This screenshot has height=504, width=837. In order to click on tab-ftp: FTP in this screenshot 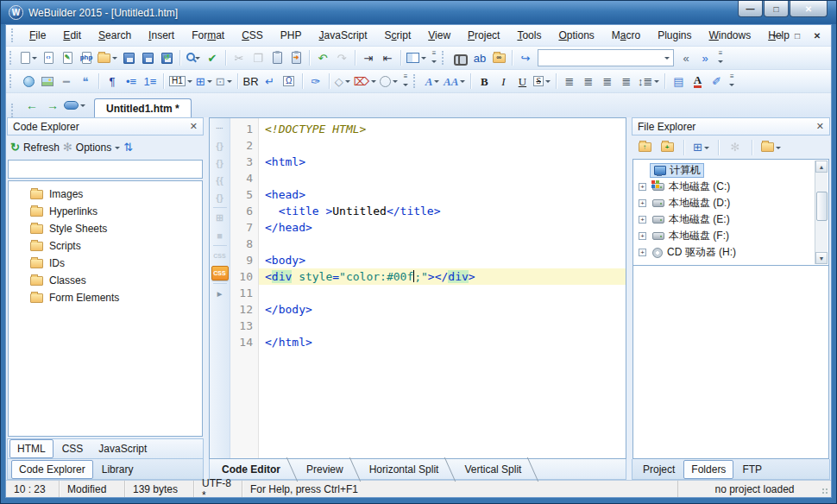, I will do `click(752, 469)`.